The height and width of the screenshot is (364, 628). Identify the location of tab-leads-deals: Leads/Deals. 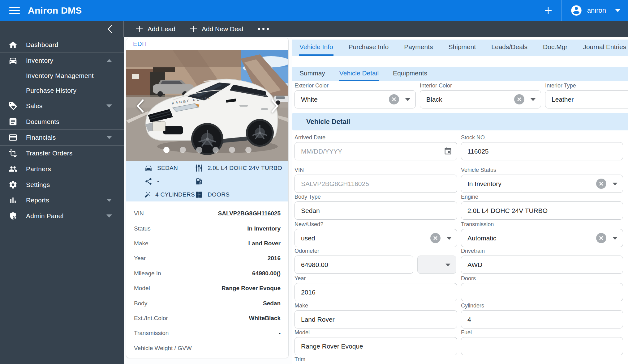
(509, 48).